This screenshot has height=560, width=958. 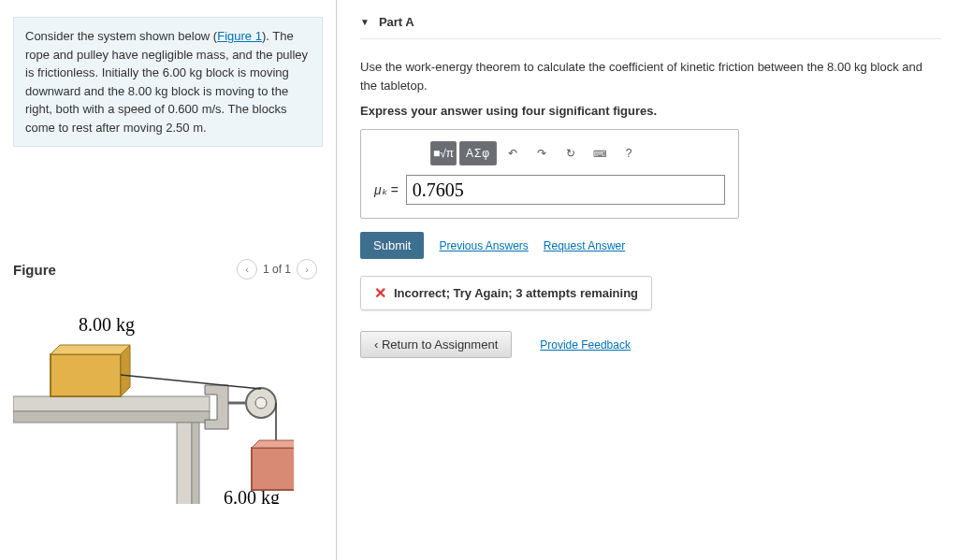 I want to click on toolbar-templates-button: ■√π, so click(x=443, y=153).